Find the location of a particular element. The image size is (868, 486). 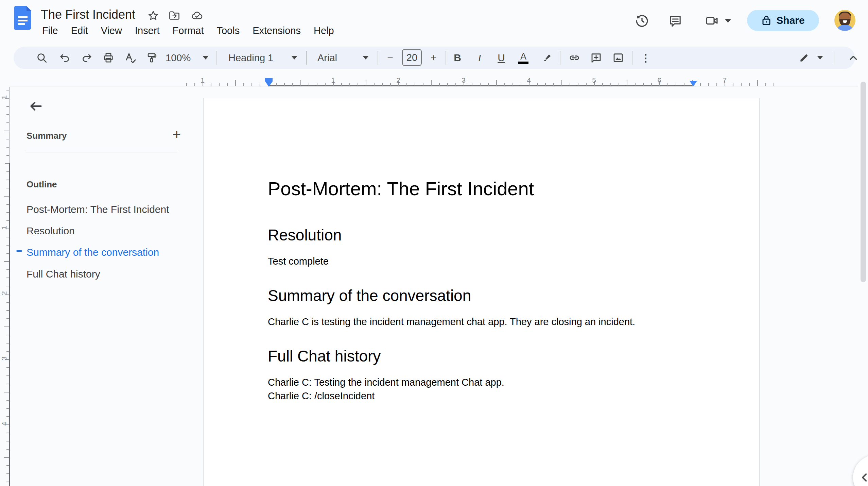

font-caret-icon is located at coordinates (366, 58).